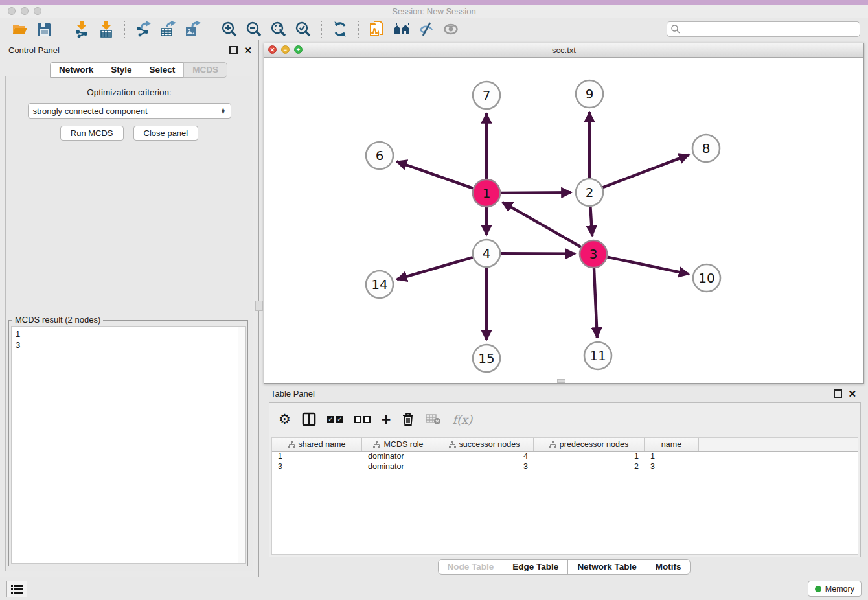 This screenshot has width=868, height=600. I want to click on network-splitter-handle, so click(561, 381).